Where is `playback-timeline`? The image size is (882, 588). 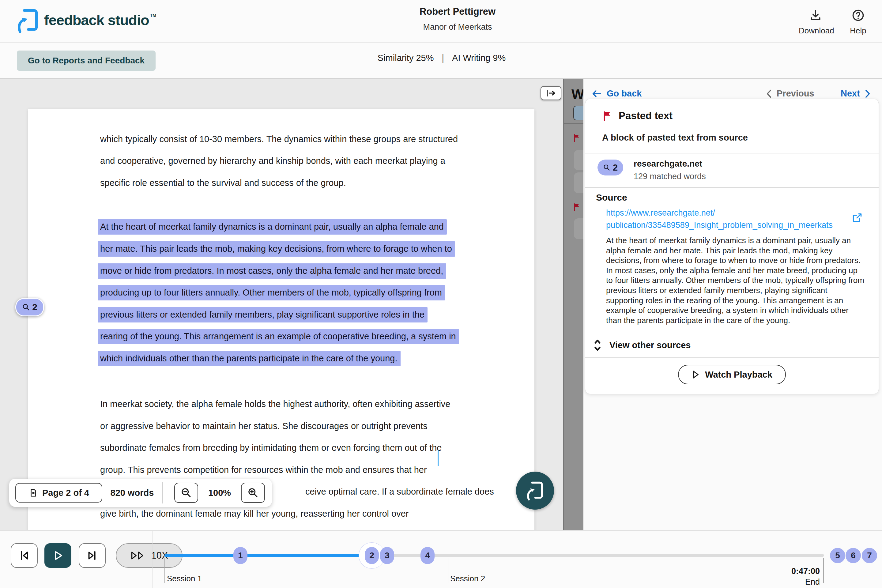 playback-timeline is located at coordinates (494, 556).